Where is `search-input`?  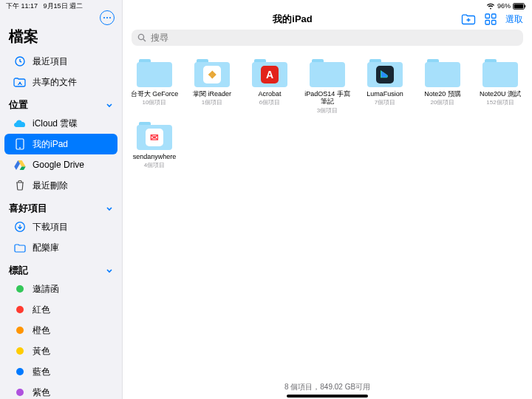
search-input is located at coordinates (334, 38).